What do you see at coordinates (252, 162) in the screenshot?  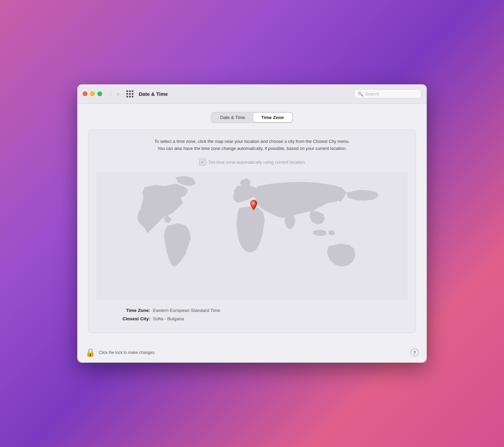 I see `auto-timezone-checkbox-container: ✓ Set time zone automatically using curr…` at bounding box center [252, 162].